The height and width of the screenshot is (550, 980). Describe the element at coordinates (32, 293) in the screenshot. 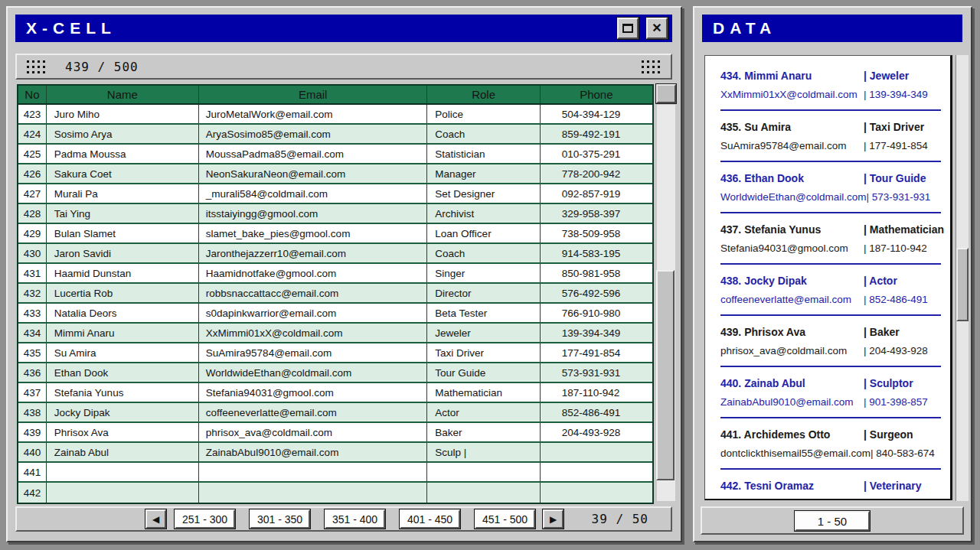

I see `cell-no: 432` at that location.